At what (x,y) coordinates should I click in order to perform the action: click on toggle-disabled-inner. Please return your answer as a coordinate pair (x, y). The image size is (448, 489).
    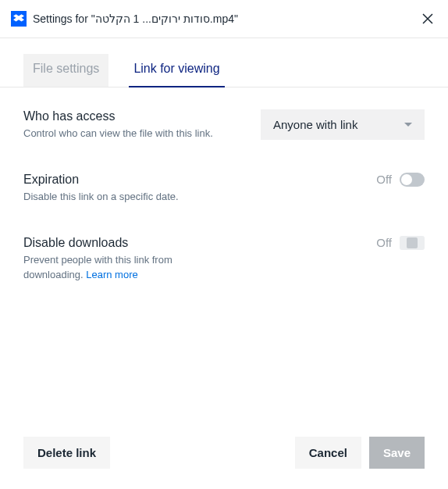
    Looking at the image, I should click on (412, 243).